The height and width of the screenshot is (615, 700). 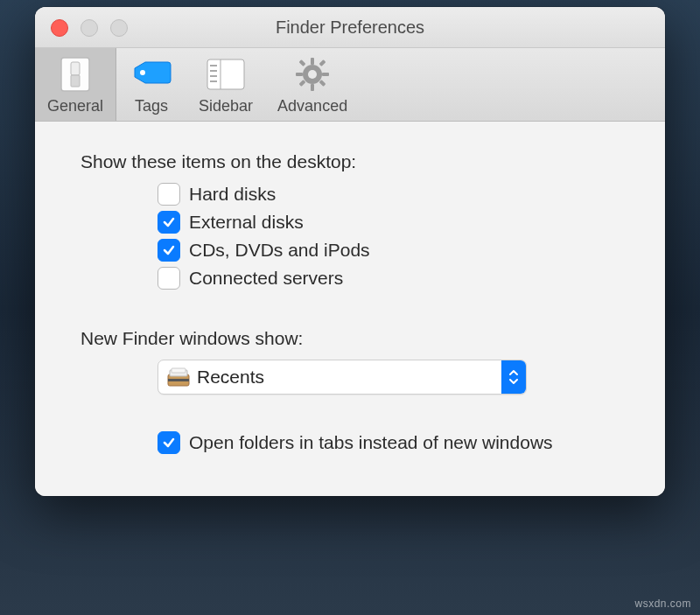 What do you see at coordinates (226, 74) in the screenshot?
I see `sidebar-icon` at bounding box center [226, 74].